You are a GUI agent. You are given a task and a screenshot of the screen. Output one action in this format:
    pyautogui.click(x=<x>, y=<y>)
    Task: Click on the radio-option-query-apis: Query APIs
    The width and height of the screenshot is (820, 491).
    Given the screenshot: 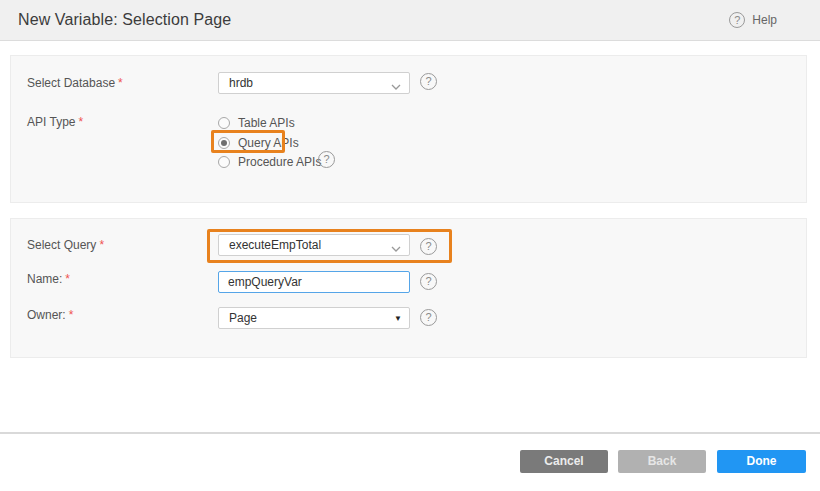 What is the action you would take?
    pyautogui.click(x=258, y=143)
    